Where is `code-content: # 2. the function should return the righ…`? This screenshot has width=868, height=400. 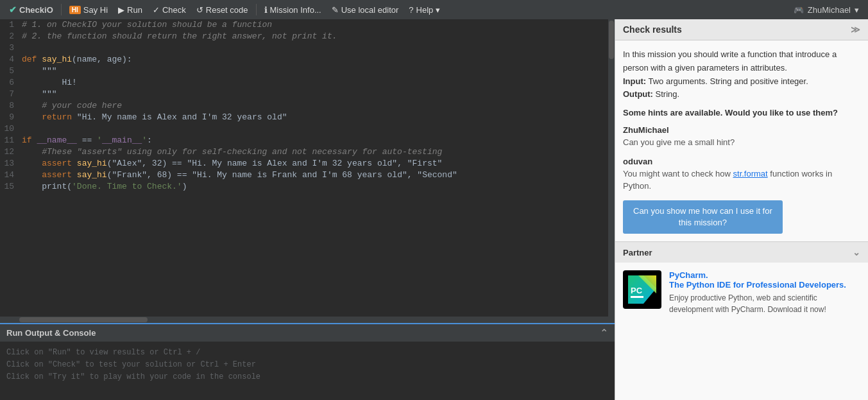
code-content: # 2. the function should return the righ… is located at coordinates (317, 37).